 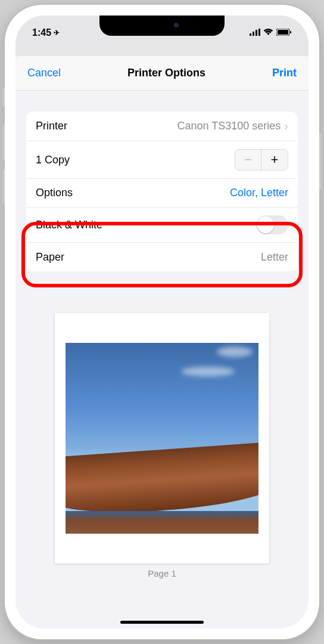 I want to click on copies-decrement-button: −, so click(x=248, y=160).